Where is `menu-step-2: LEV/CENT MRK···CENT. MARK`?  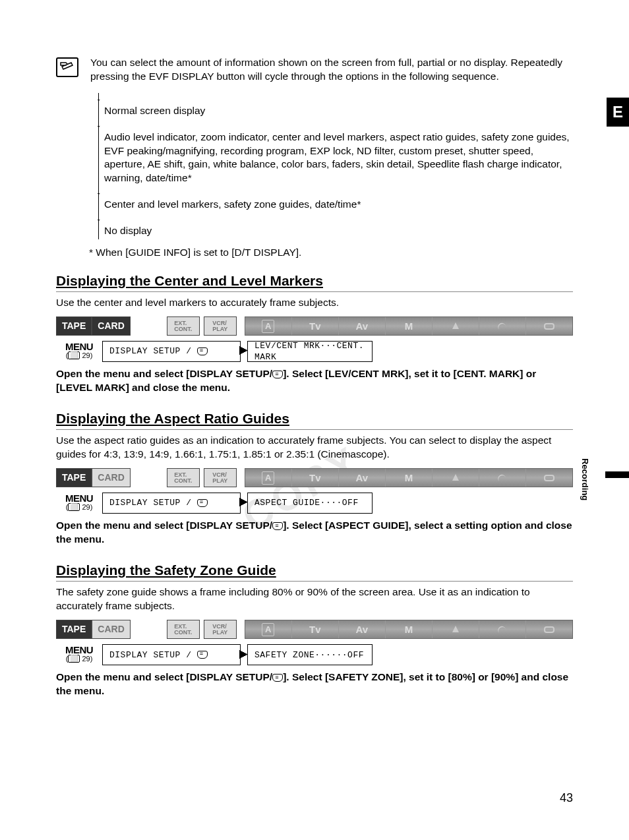
menu-step-2: LEV/CENT MRK···CENT. MARK is located at coordinates (310, 351).